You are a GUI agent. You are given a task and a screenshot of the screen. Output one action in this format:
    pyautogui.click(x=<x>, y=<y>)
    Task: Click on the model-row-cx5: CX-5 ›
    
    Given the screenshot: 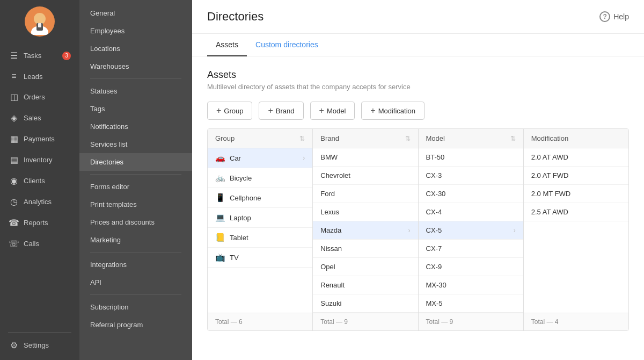 What is the action you would take?
    pyautogui.click(x=471, y=231)
    